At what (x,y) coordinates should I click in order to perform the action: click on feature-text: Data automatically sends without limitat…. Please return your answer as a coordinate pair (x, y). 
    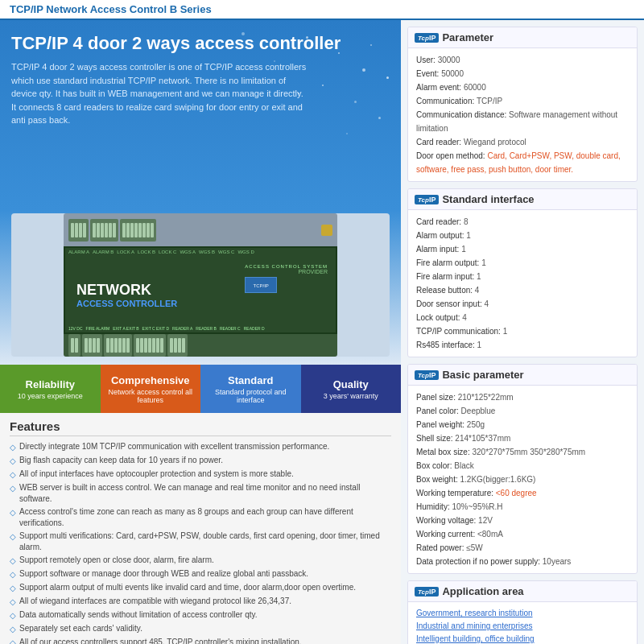
    Looking at the image, I should click on (138, 615).